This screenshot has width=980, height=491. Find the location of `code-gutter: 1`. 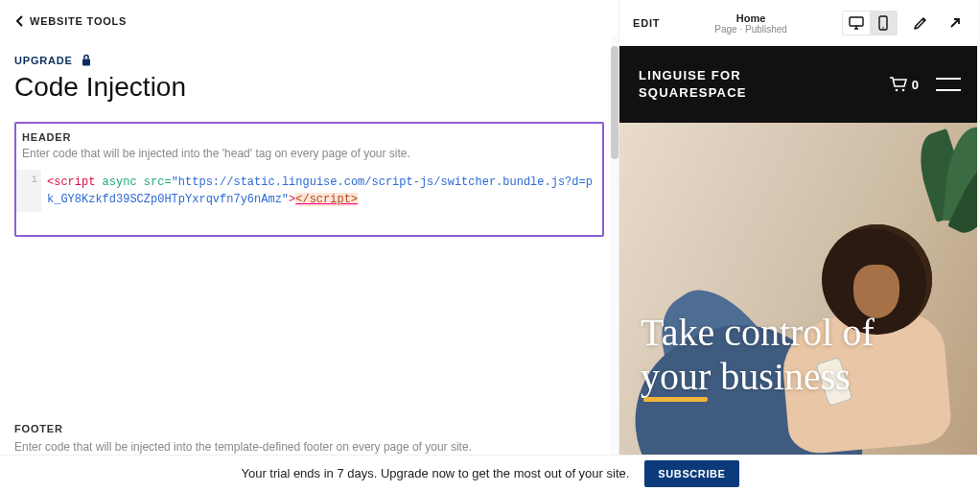

code-gutter: 1 is located at coordinates (29, 191).